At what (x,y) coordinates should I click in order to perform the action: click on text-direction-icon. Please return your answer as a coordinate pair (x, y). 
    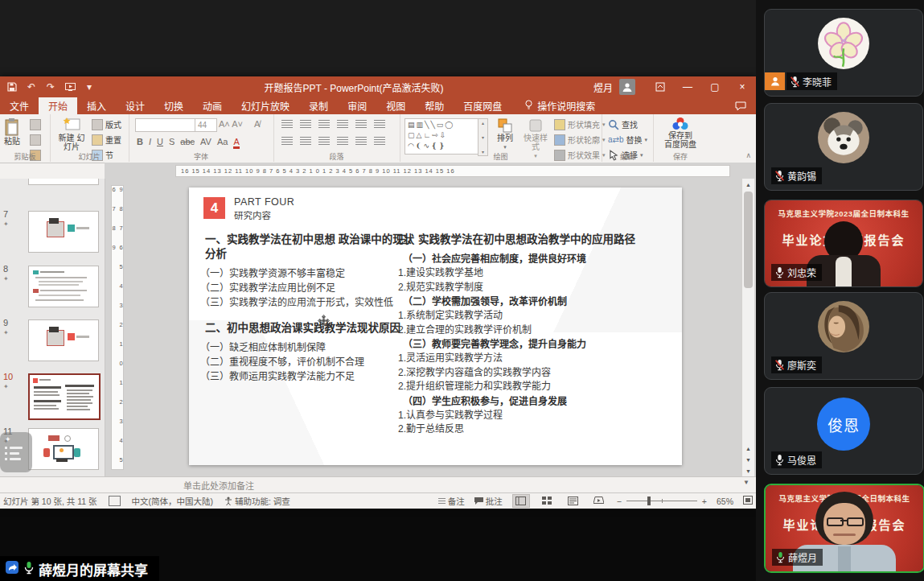
    Looking at the image, I should click on (380, 124).